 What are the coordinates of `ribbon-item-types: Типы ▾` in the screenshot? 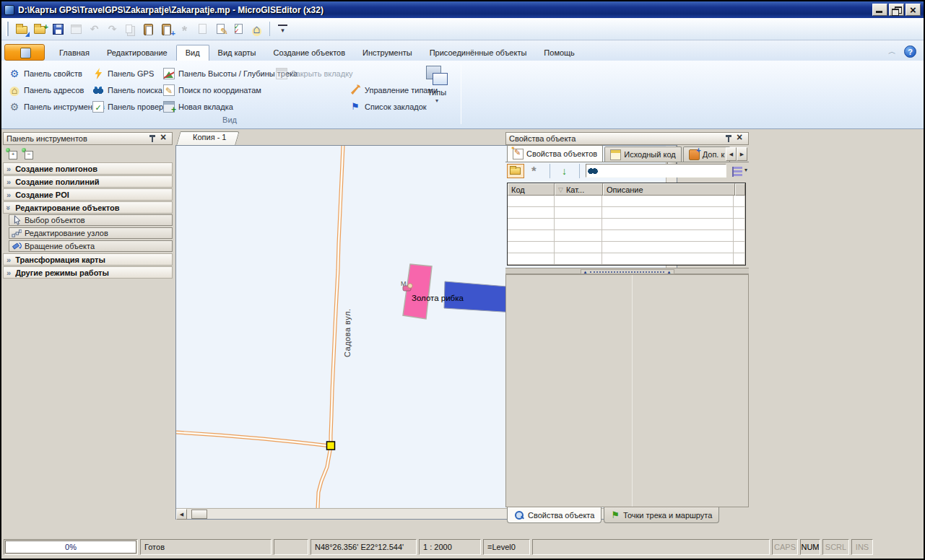 It's located at (437, 90).